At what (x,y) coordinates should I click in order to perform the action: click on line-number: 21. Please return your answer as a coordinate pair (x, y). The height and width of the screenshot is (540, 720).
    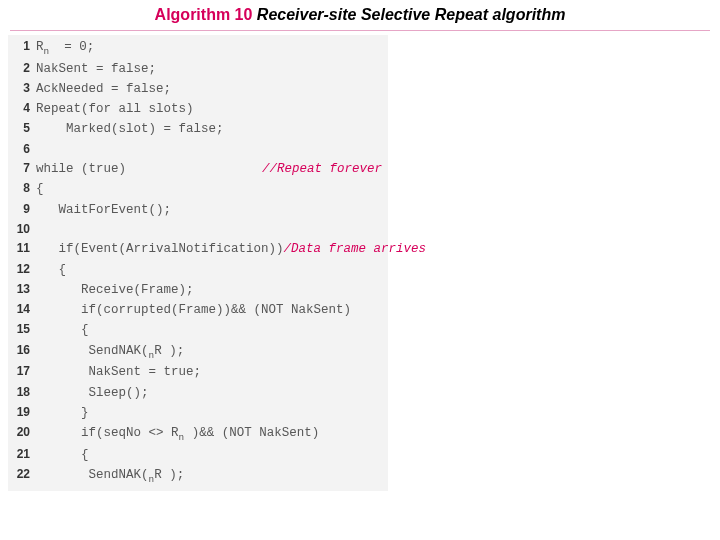
    Looking at the image, I should click on (19, 454).